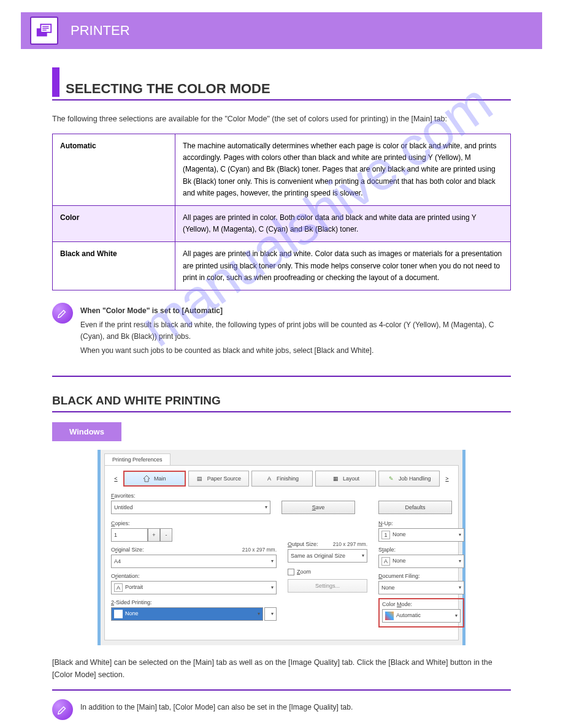  Describe the element at coordinates (282, 669) in the screenshot. I see `caption-text: [Black and White] can be selected on the…` at that location.